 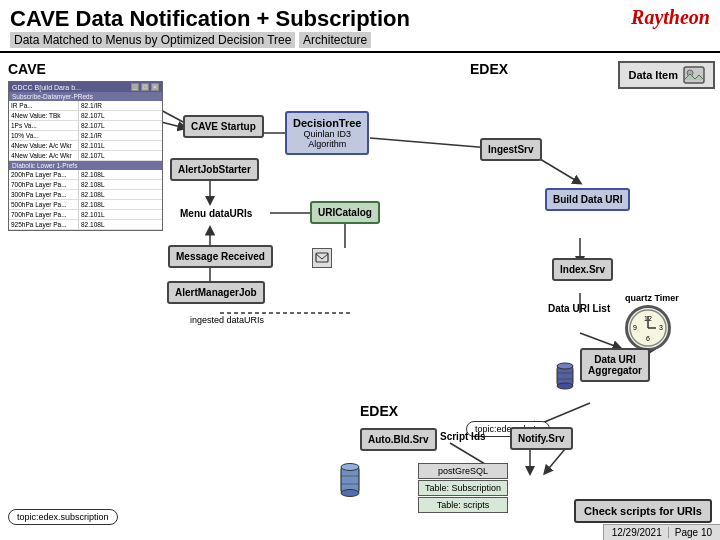 I want to click on table-row: IR Pa...82.1/IR, so click(x=86, y=106).